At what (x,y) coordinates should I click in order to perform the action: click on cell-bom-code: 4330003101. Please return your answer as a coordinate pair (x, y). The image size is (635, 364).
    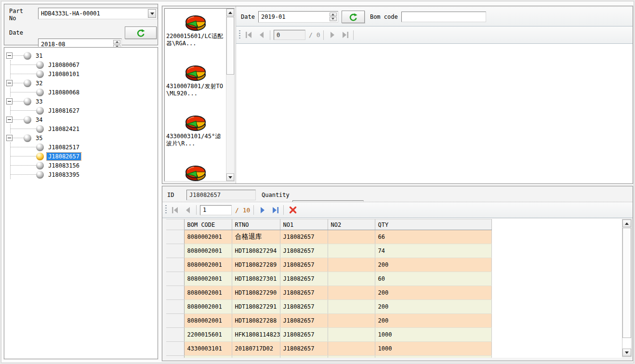
    Looking at the image, I should click on (208, 349).